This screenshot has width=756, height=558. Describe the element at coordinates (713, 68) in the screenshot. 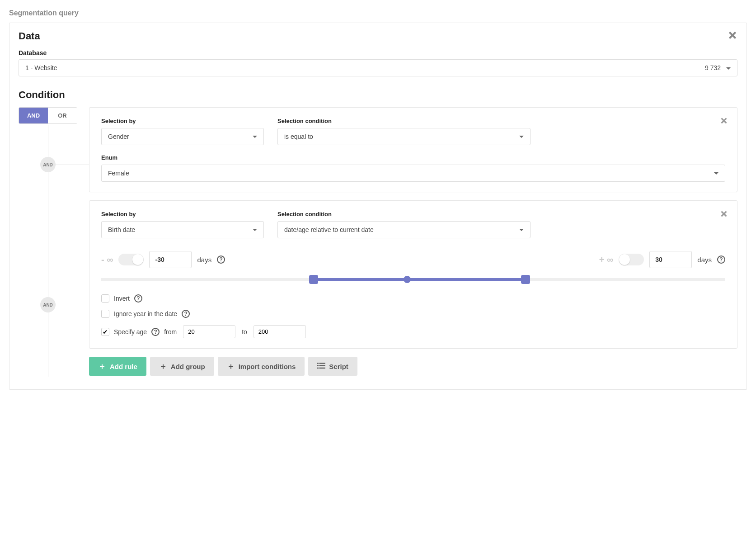

I see `database-count: 9 732` at that location.